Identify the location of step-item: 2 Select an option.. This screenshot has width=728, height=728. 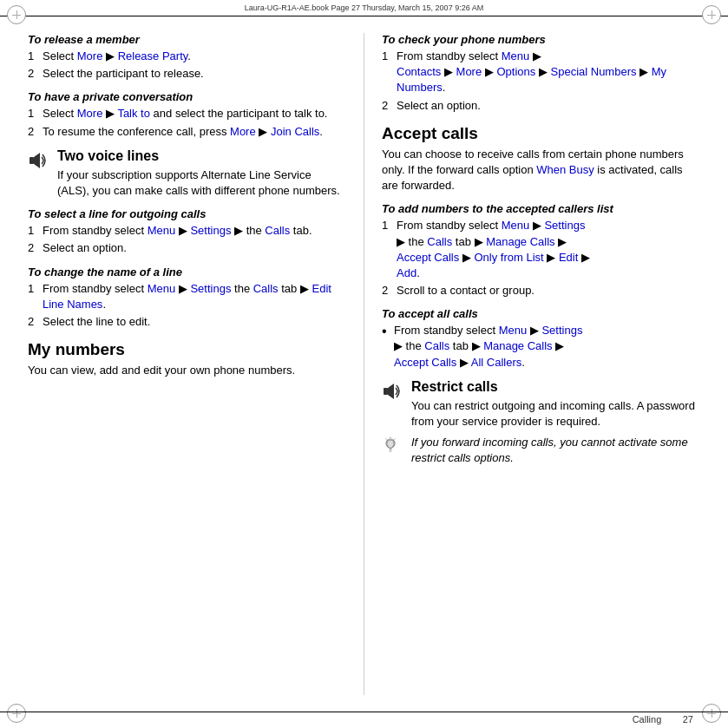
(187, 248).